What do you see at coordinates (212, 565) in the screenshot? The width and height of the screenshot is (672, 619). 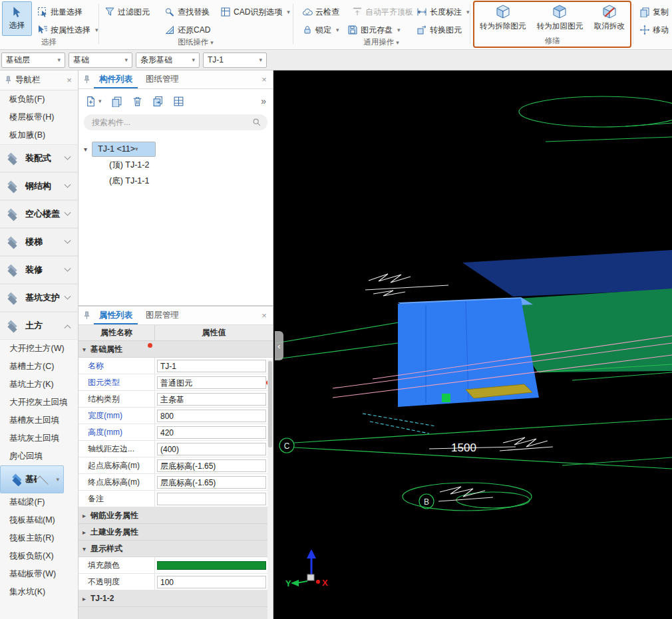 I see `fill-color-swatch` at bounding box center [212, 565].